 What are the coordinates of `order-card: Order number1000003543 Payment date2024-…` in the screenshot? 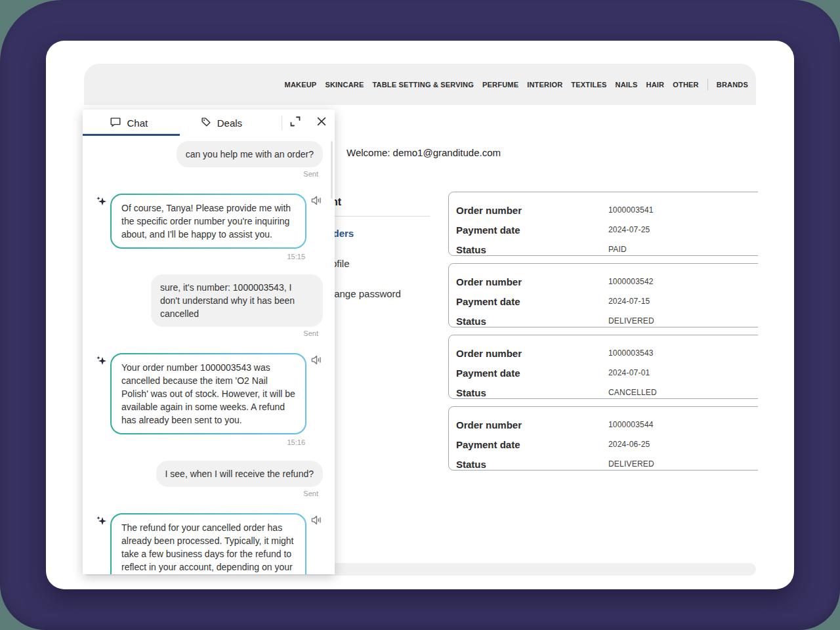 It's located at (603, 367).